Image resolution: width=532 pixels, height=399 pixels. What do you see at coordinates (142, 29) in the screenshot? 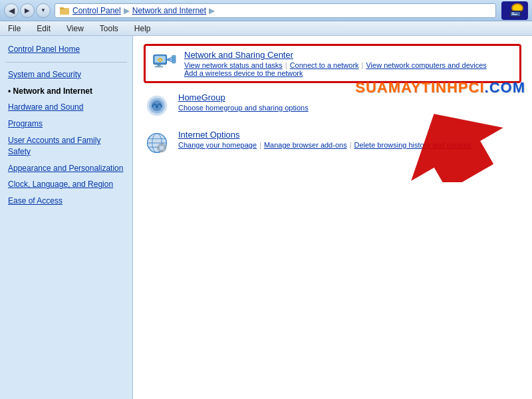
I see `menu-help: Help` at bounding box center [142, 29].